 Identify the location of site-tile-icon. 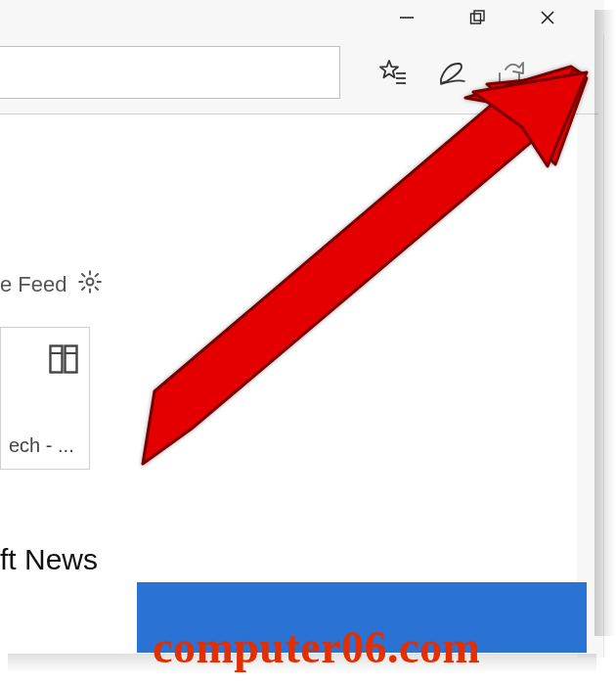
(64, 359).